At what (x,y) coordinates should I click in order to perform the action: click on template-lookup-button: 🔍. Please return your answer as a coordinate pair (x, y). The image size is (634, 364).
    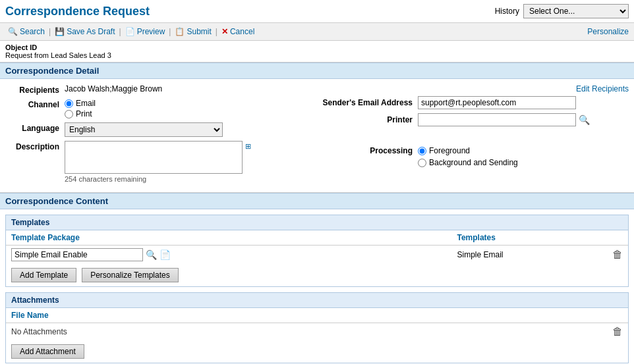
    Looking at the image, I should click on (152, 255).